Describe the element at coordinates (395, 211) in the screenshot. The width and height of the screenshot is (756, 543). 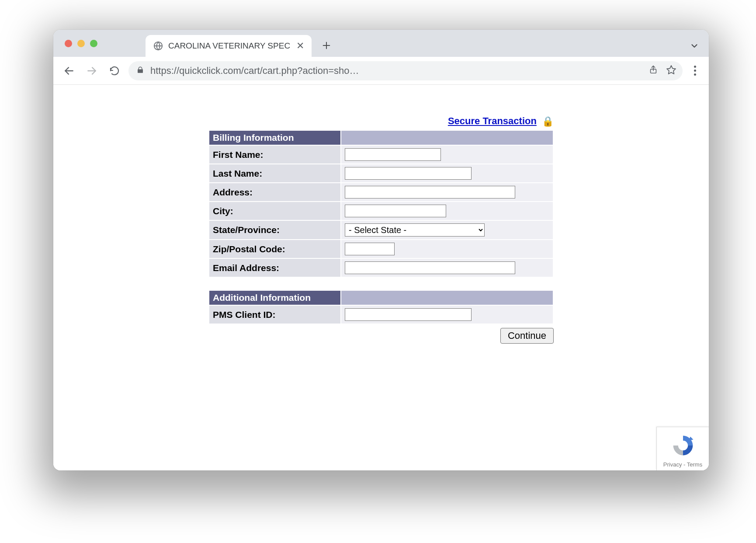
I see `city-input` at that location.